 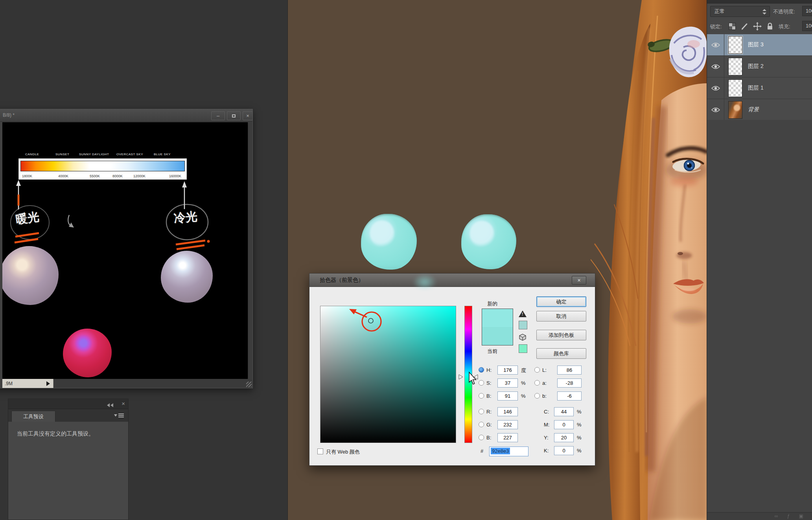 I want to click on status-left-section: .9M, so click(x=28, y=384).